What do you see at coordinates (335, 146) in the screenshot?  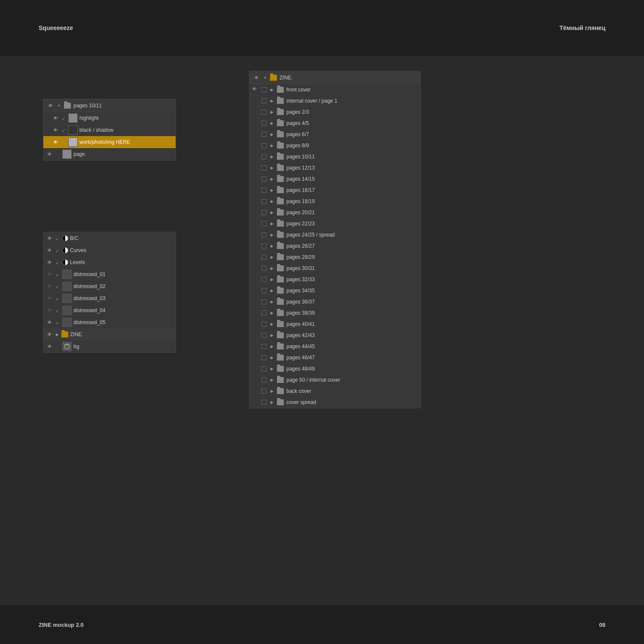 I see `zine-layer-row: ▶pages 8/9` at bounding box center [335, 146].